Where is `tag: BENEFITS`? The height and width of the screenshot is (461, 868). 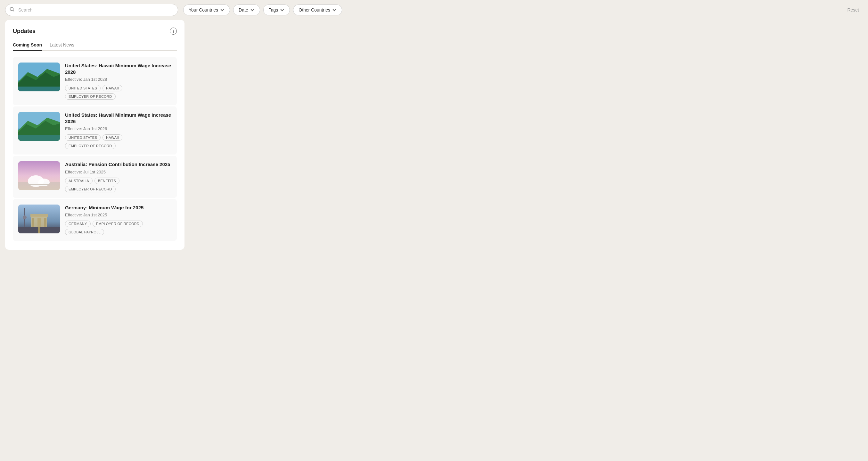
tag: BENEFITS is located at coordinates (107, 181).